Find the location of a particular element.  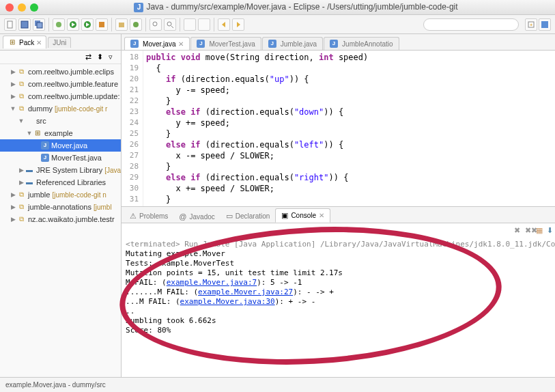

save-btn is located at coordinates (25, 25).